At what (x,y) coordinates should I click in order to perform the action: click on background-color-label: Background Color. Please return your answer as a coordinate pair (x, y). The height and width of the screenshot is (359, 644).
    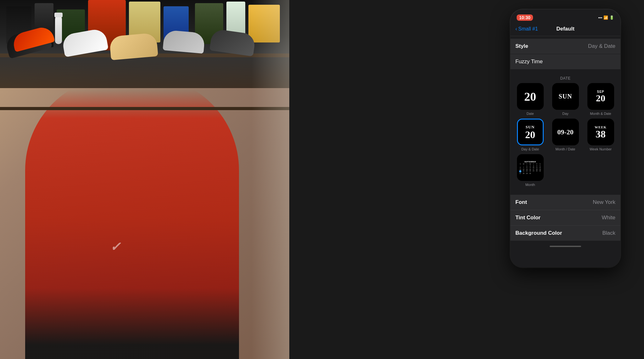
    Looking at the image, I should click on (539, 233).